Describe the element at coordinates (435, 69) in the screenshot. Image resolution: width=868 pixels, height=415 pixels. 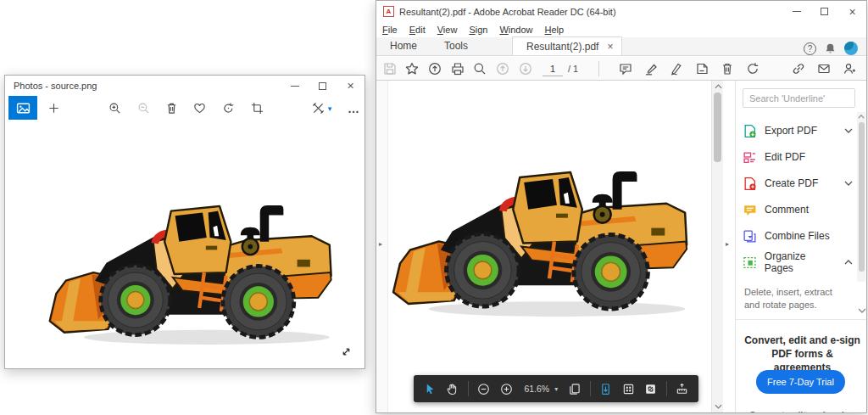
I see `share-upload-button` at that location.